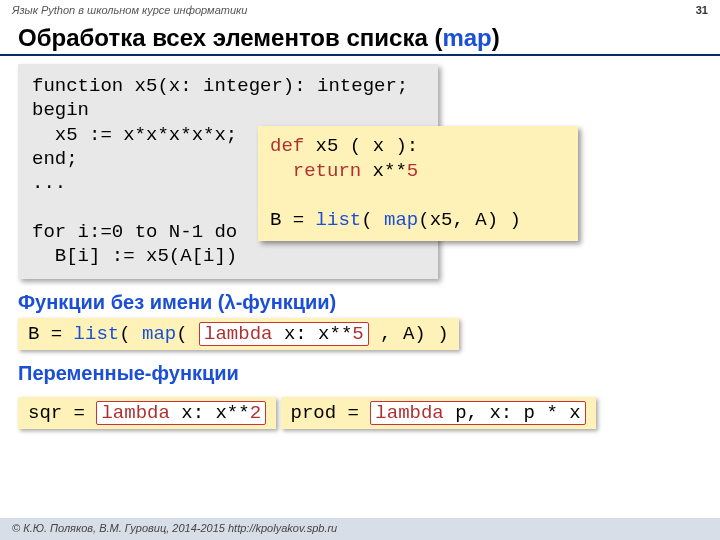 Image resolution: width=720 pixels, height=540 pixels. Describe the element at coordinates (97, 334) in the screenshot. I see `l1-list: list` at that location.